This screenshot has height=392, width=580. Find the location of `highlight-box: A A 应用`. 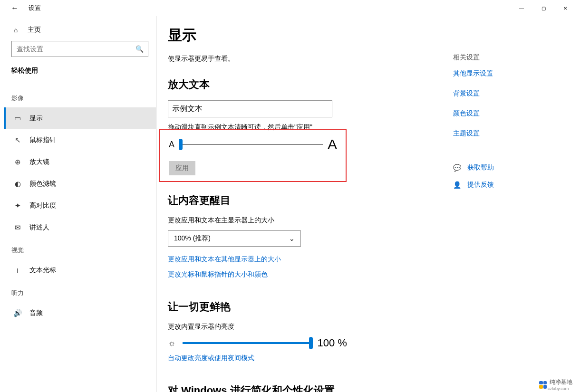

highlight-box: A A 应用 is located at coordinates (253, 155).